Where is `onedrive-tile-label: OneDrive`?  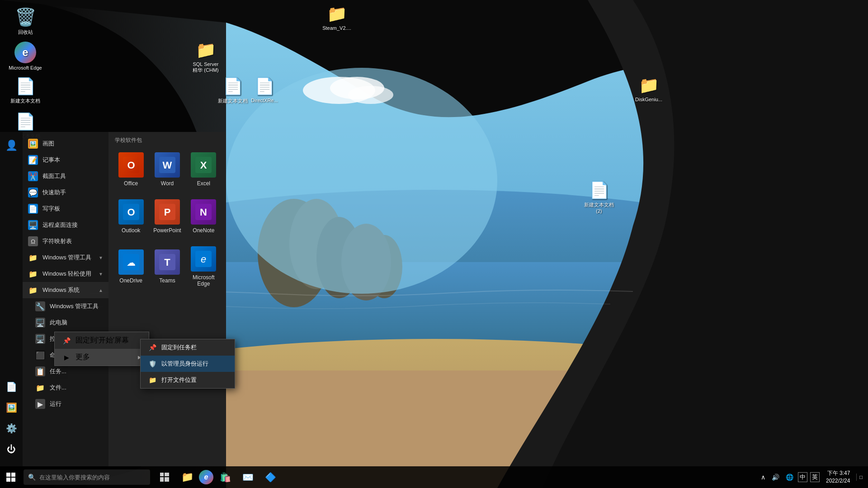 onedrive-tile-label: OneDrive is located at coordinates (131, 281).